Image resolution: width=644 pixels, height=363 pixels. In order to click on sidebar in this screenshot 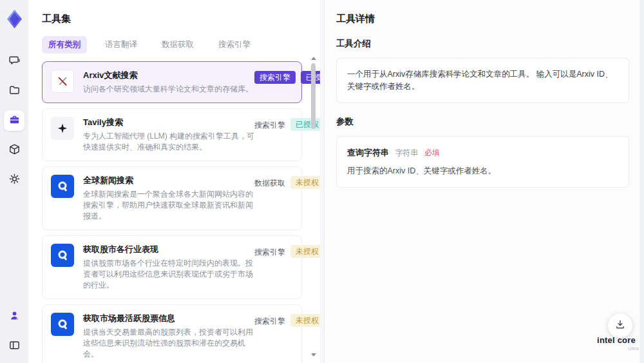, I will do `click(14, 182)`.